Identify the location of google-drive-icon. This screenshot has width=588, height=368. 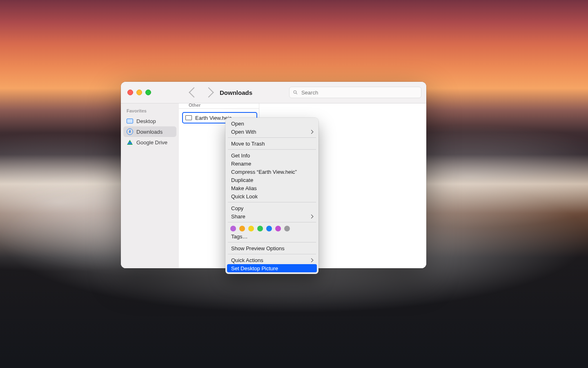
(130, 142).